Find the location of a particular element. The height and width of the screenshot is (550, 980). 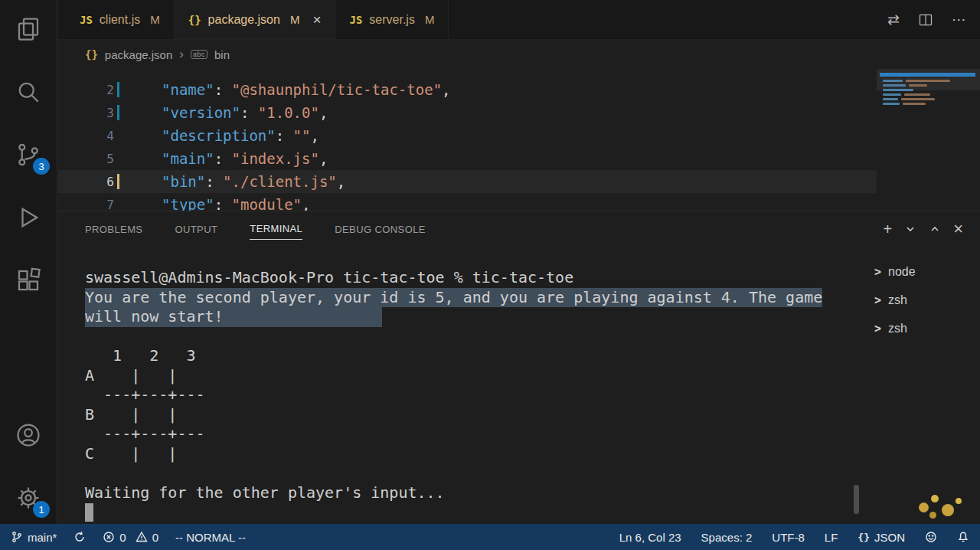

branch-icon is located at coordinates (17, 537).